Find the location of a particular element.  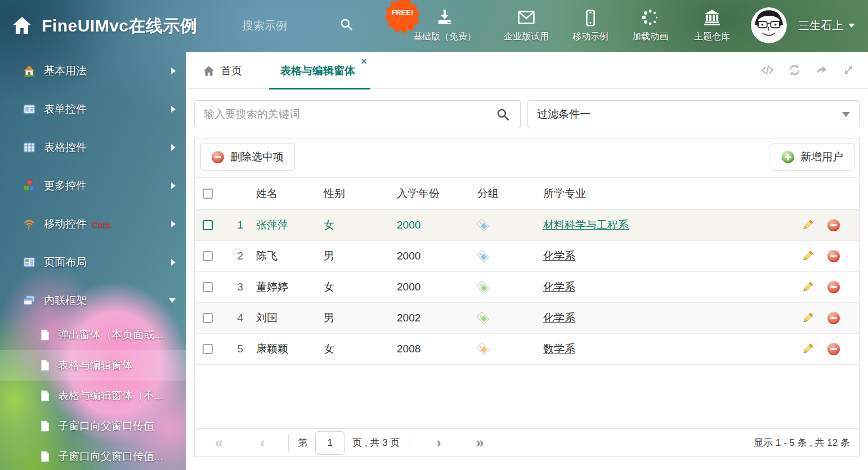

cell-gender: 女 is located at coordinates (329, 349).